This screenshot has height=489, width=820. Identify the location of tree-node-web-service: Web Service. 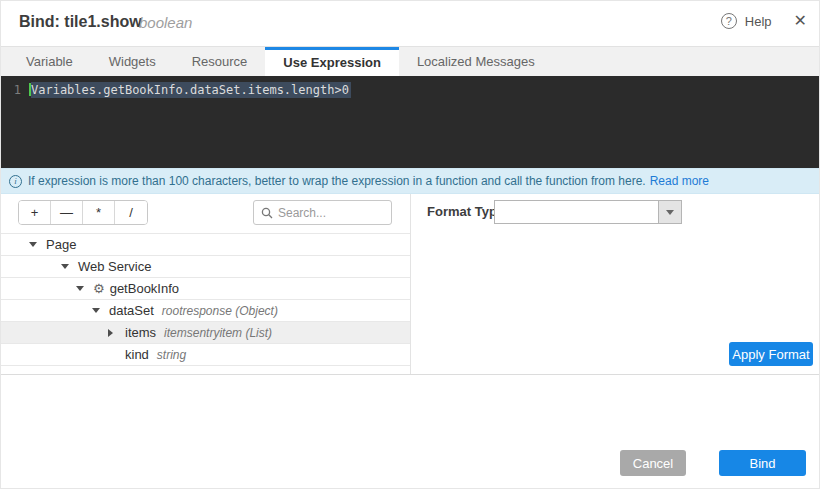
(206, 267).